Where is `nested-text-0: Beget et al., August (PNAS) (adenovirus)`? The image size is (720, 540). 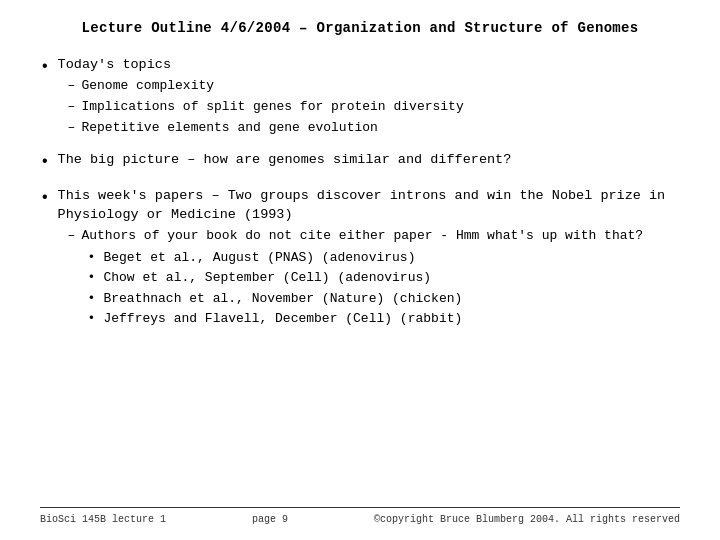 nested-text-0: Beget et al., August (PNAS) (adenovirus) is located at coordinates (259, 258).